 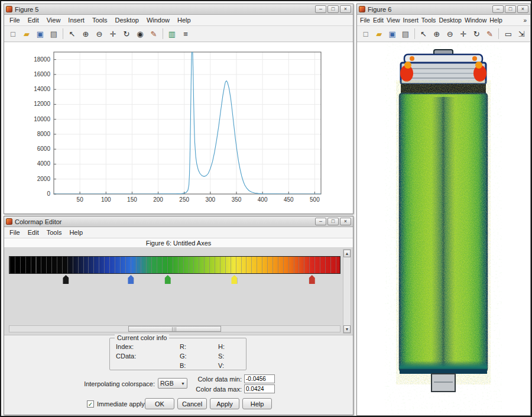 What do you see at coordinates (142, 338) in the screenshot?
I see `group-legend: Current color info` at bounding box center [142, 338].